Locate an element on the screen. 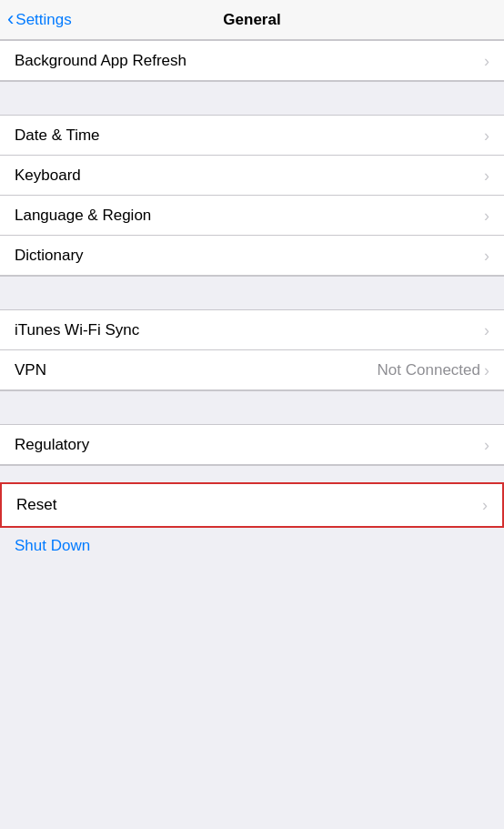 The image size is (504, 829). item-label-language-region: Language & Region is located at coordinates (83, 216).